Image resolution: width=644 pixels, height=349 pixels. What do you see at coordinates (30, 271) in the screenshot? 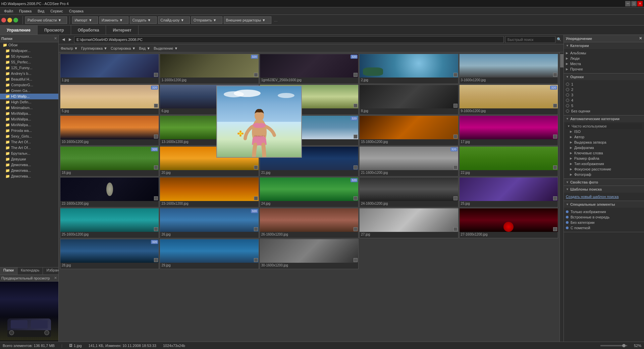
I see `tab-calendar: Календарь` at bounding box center [30, 271].